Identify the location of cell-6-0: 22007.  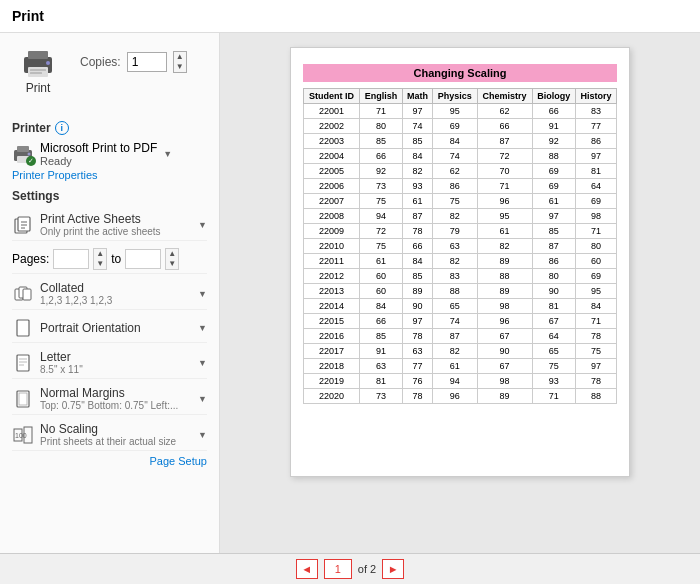
(332, 202).